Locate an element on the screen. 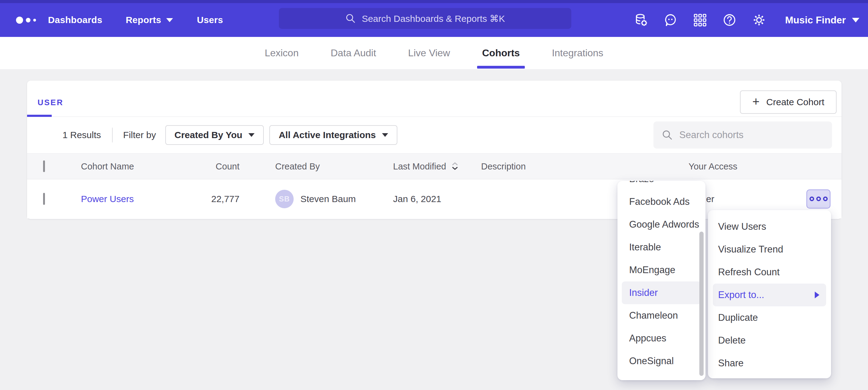 Image resolution: width=868 pixels, height=390 pixels. global-search-input: Search Dashboards & Reports ⌘K is located at coordinates (425, 19).